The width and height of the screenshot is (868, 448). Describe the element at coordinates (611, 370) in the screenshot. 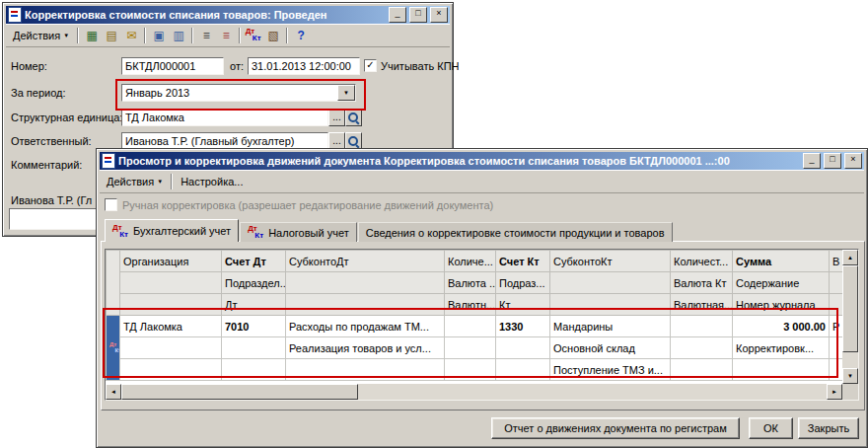

I see `cell-subkonto-kt: Поступление ТМЗ и...` at that location.